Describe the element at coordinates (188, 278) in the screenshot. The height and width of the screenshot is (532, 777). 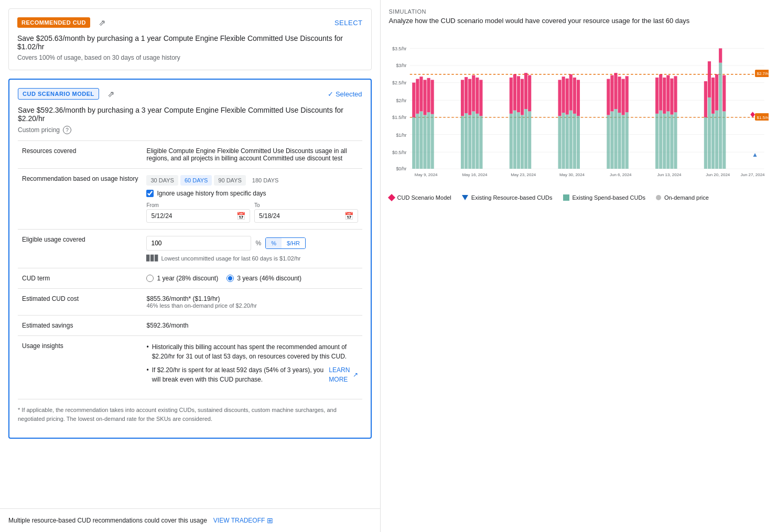
I see `term-1yr-label: 1 year (28% discount)` at that location.